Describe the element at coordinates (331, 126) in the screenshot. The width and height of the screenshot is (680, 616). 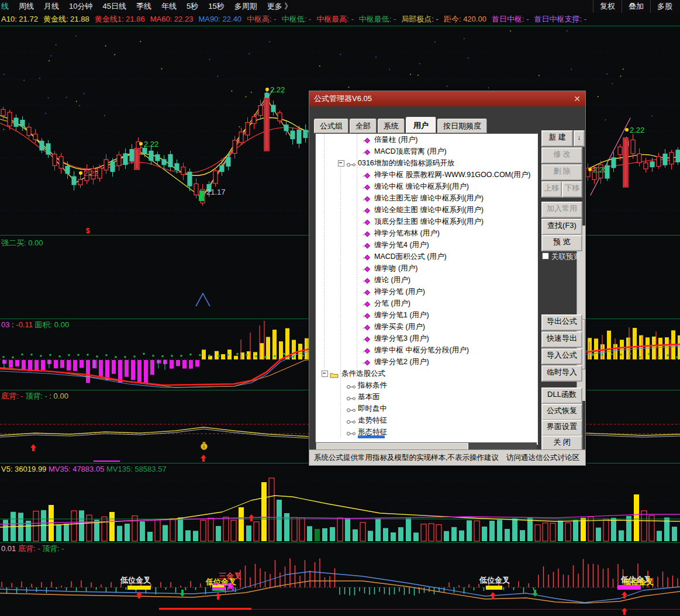
I see `tab-公式组: 公式组` at that location.